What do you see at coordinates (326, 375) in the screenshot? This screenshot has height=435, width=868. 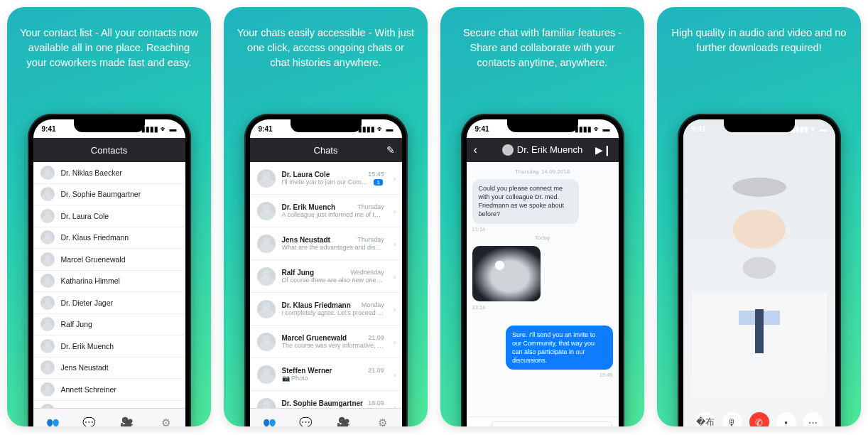 I see `chat-row: Steffen Werner21.09📷 Photo›` at bounding box center [326, 375].